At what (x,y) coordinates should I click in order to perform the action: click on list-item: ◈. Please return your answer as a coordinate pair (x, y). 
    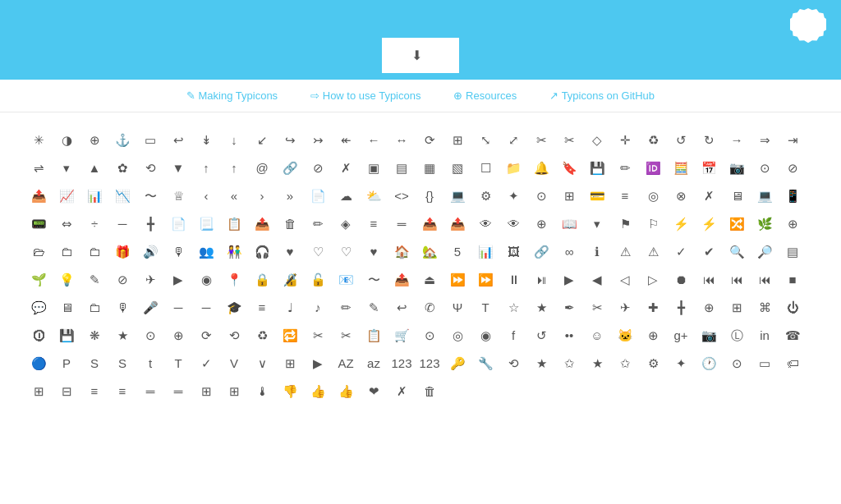
    Looking at the image, I should click on (346, 223).